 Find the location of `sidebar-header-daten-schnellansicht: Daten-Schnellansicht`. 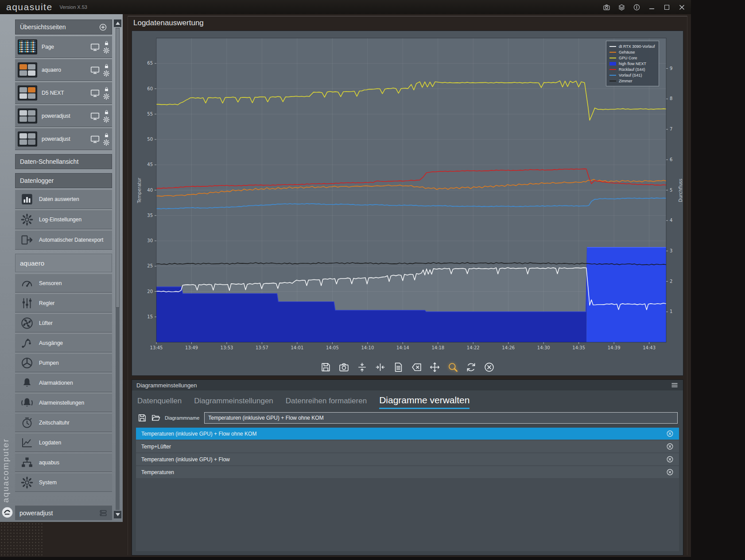

sidebar-header-daten-schnellansicht: Daten-Schnellansicht is located at coordinates (64, 162).